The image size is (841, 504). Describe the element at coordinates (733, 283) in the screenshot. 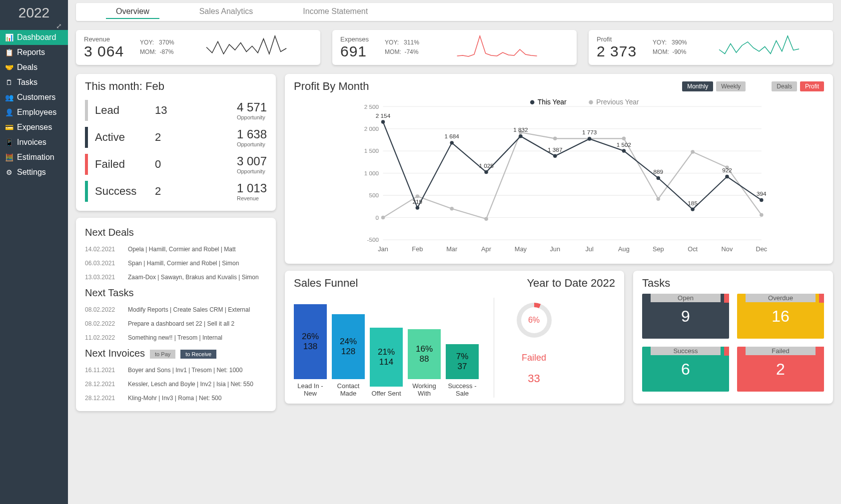

I see `tasks-title: Tasks` at that location.